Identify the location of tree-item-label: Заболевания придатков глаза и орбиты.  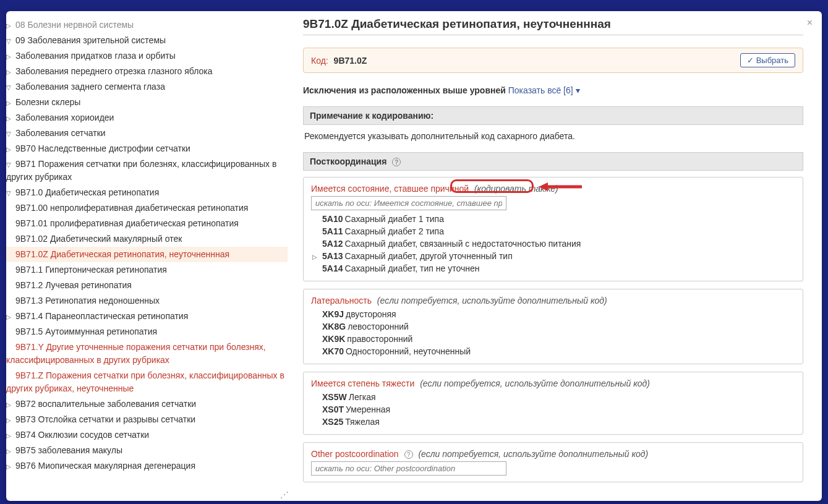
(95, 56).